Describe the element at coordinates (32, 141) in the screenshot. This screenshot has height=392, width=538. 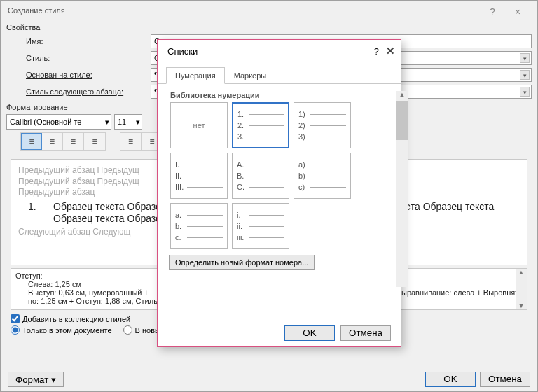
I see `align-left-button: ≡` at that location.